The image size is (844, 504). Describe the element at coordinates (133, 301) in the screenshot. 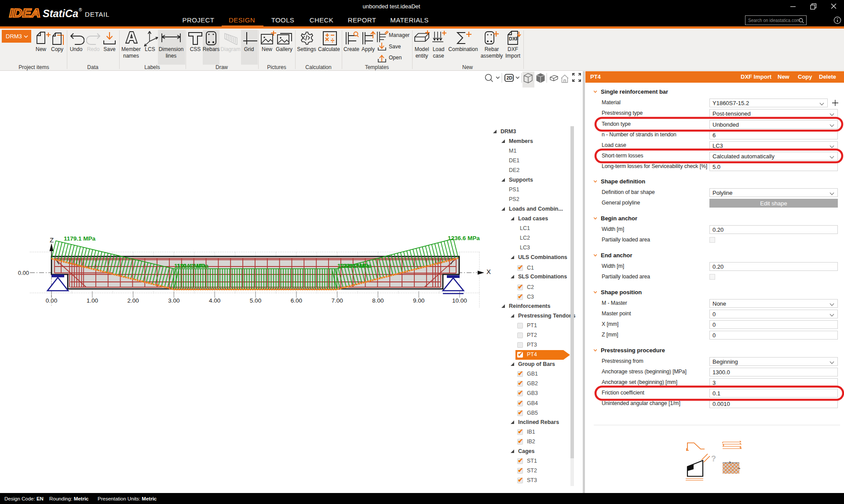

I see `svg-text: 2.00` at that location.